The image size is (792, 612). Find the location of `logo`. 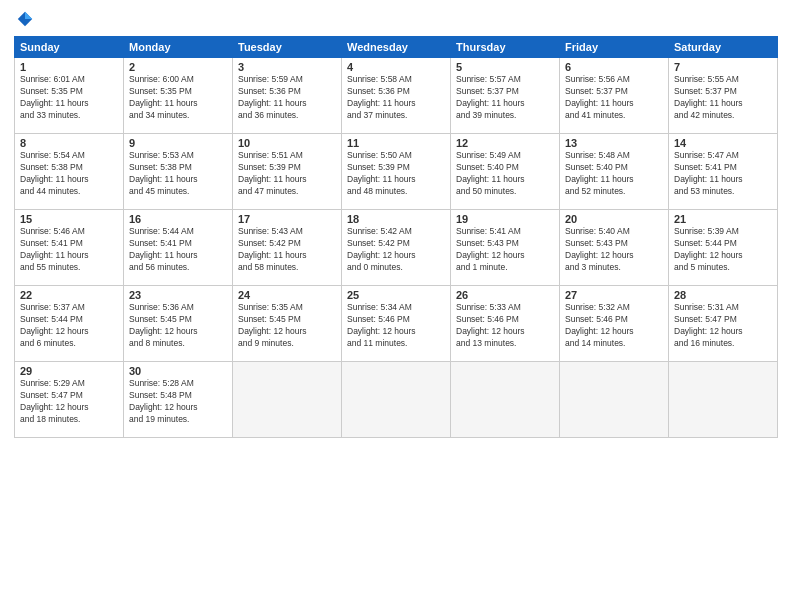

logo is located at coordinates (24, 20).